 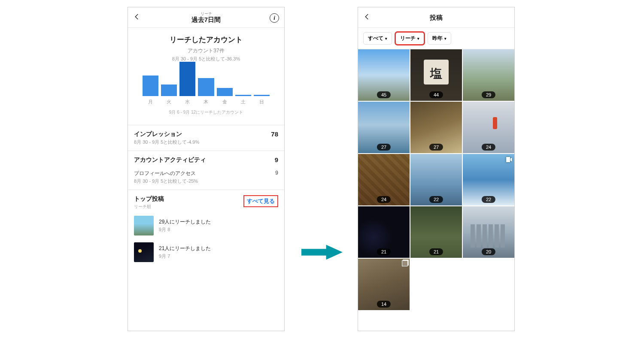 I want to click on header: リーチ 過去7日間 i, so click(x=206, y=18).